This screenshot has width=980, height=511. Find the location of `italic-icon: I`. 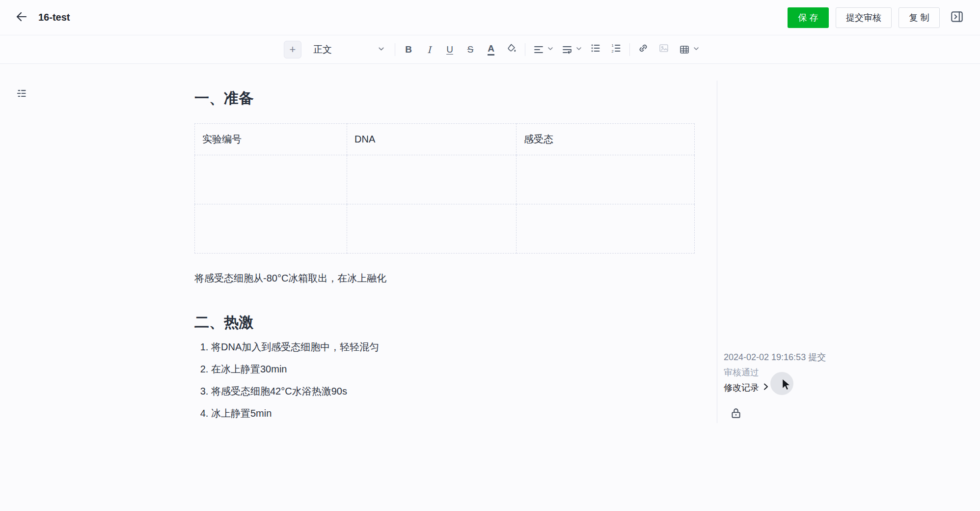

italic-icon: I is located at coordinates (429, 50).